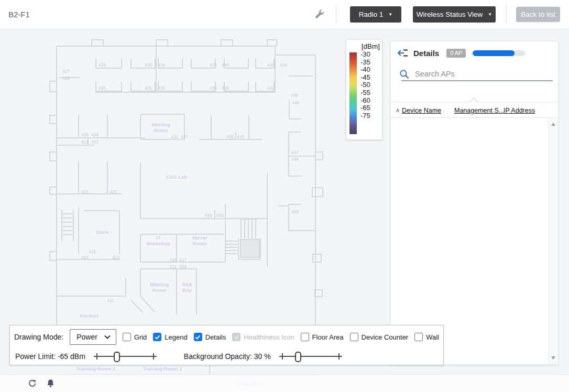  What do you see at coordinates (366, 116) in the screenshot?
I see `legend-tick: -75` at bounding box center [366, 116].